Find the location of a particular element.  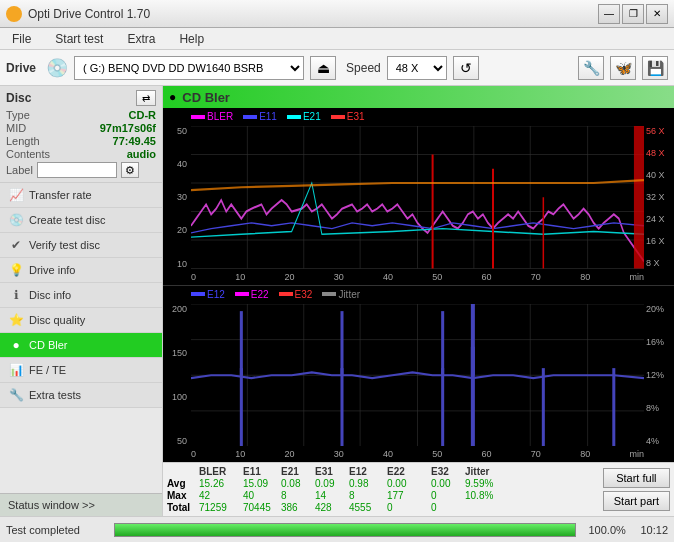

transfer-rate-icon: 📈 is located at coordinates (16, 195).